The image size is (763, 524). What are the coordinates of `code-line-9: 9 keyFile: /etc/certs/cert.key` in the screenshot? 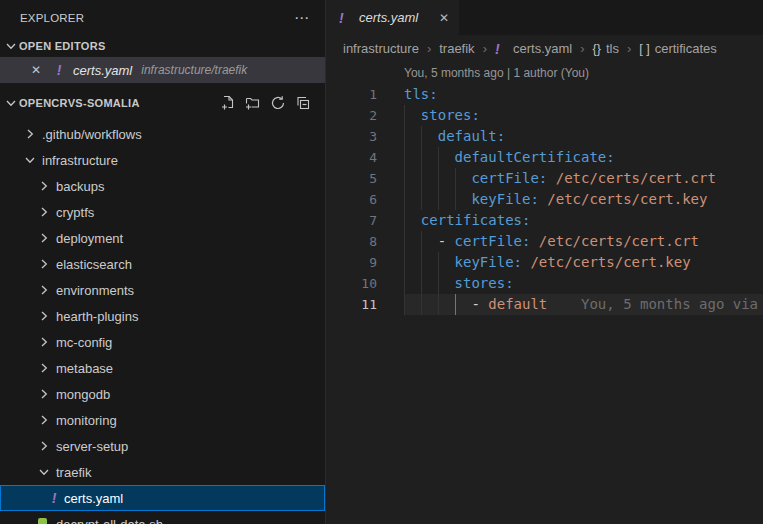 It's located at (544, 262).